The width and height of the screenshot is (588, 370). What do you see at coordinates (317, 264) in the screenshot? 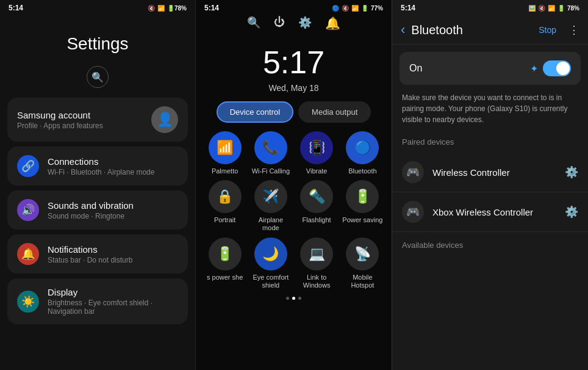
I see `qs-tile-link-windows: 💻 Link to Windows` at bounding box center [317, 264].